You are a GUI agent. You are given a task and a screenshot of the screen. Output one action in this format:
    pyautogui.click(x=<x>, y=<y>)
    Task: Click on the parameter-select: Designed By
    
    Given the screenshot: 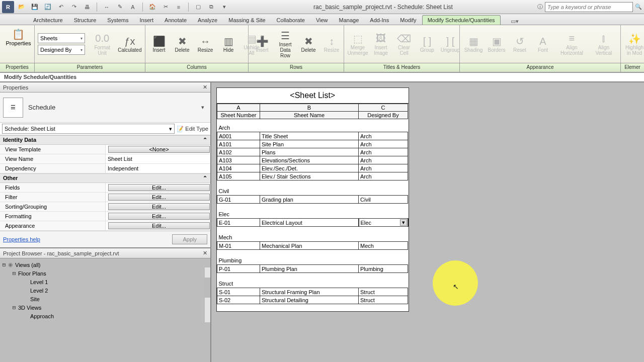 What is the action you would take?
    pyautogui.click(x=61, y=50)
    